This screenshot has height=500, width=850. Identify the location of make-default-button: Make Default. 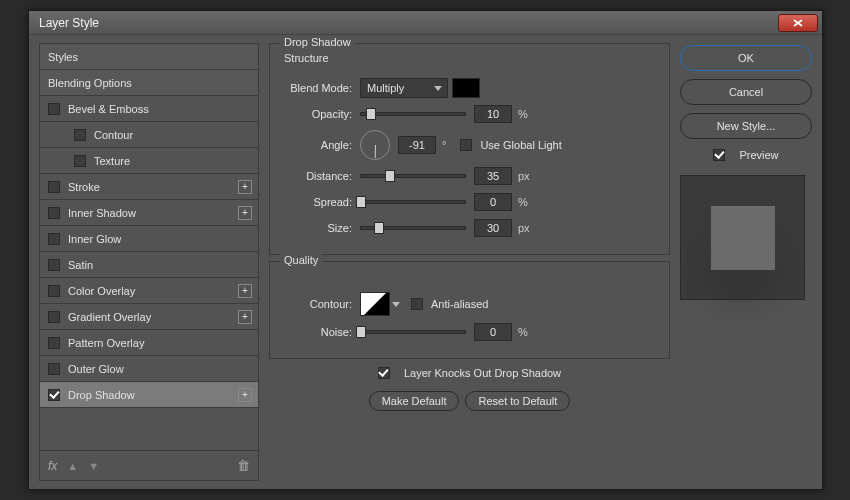
(414, 401).